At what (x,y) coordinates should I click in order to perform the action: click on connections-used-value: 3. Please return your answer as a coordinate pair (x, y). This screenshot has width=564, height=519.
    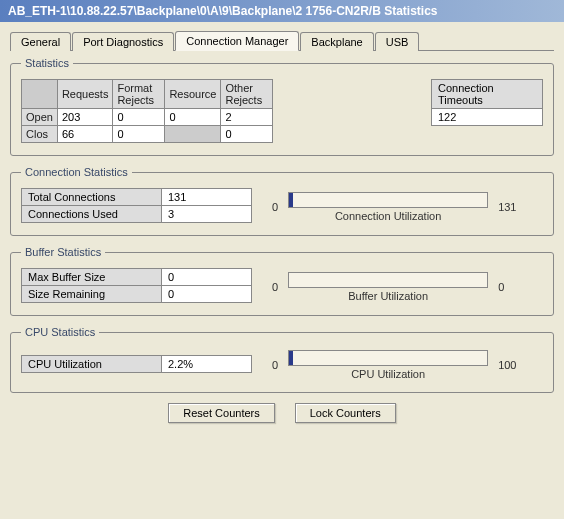
    Looking at the image, I should click on (207, 214).